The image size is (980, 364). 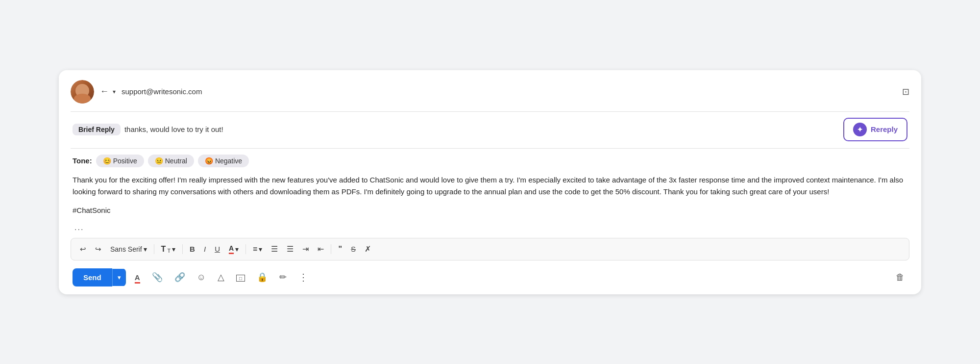 I want to click on quote-icon: ", so click(x=340, y=249).